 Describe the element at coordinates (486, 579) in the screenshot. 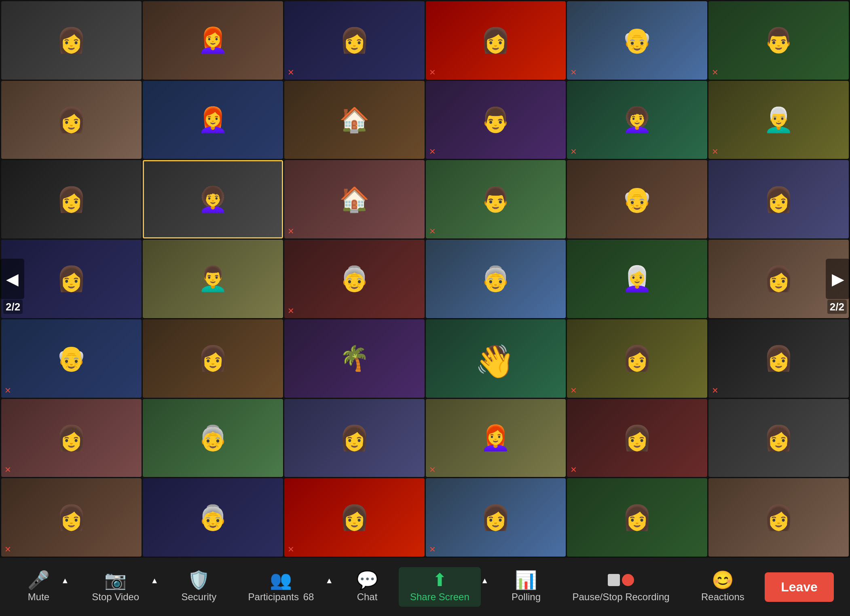

I see `share-screen-caret: ▲` at that location.